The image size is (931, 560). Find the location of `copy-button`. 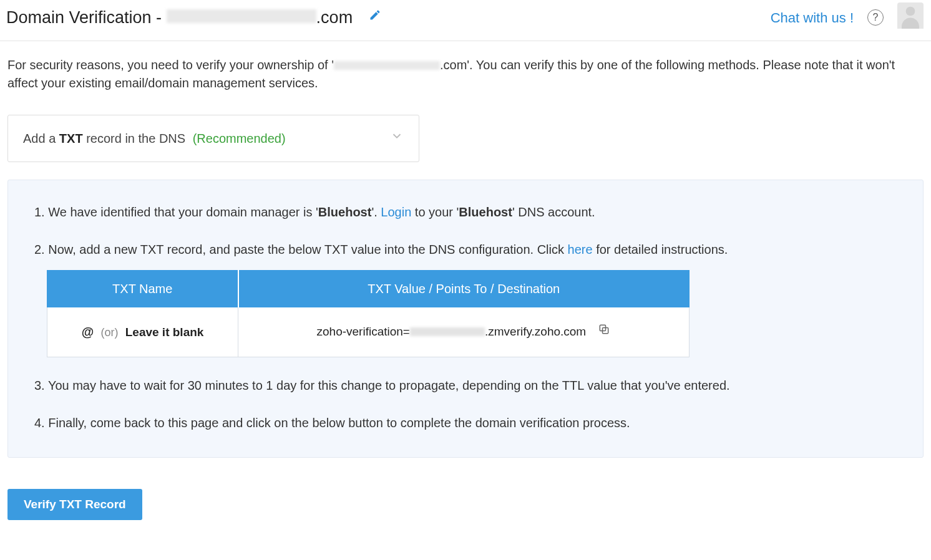

copy-button is located at coordinates (604, 332).